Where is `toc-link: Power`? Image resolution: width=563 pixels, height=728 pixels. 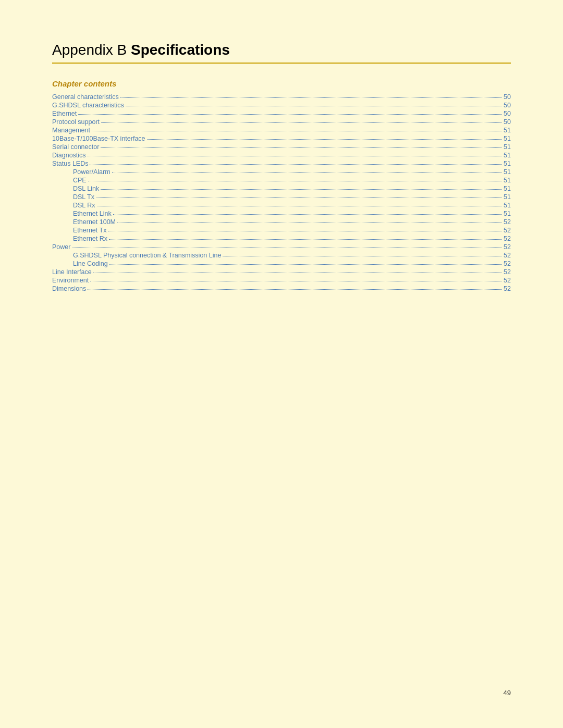
toc-link: Power is located at coordinates (62, 247).